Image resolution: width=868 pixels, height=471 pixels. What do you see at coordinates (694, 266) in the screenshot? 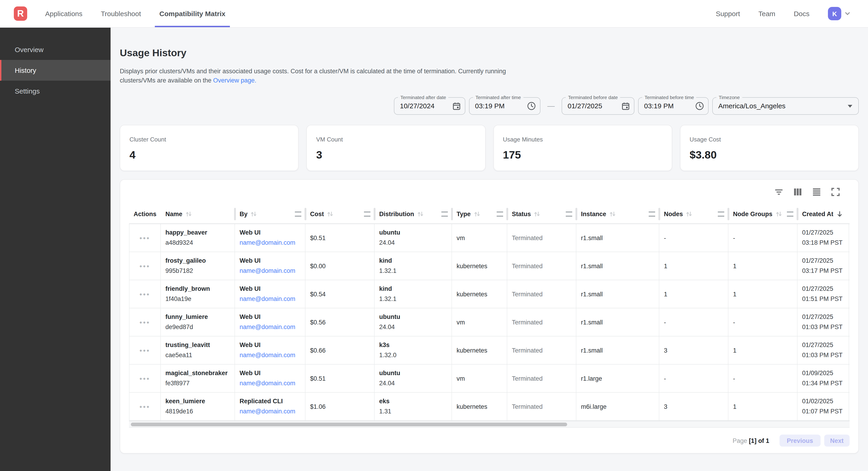
I see `cell-nodes: 1` at bounding box center [694, 266].